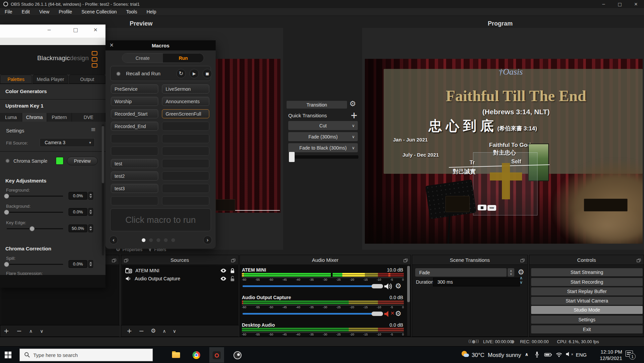  What do you see at coordinates (114, 240) in the screenshot?
I see `page-prev-icon: ‹` at bounding box center [114, 240].